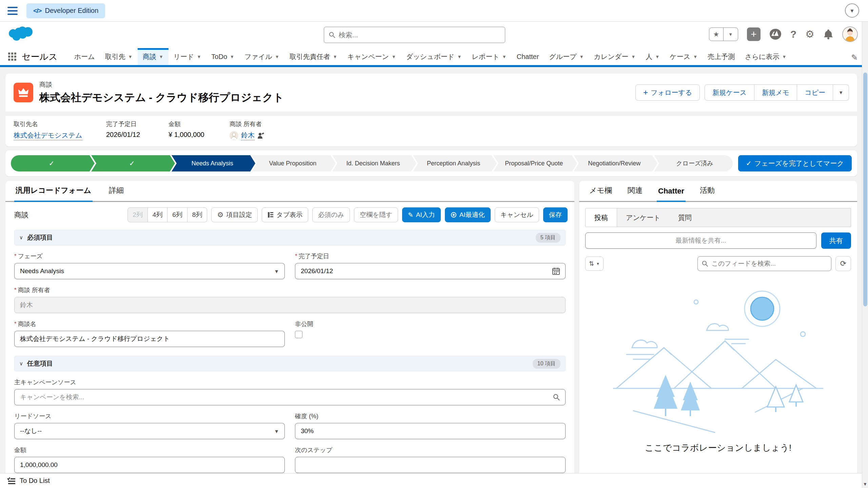  What do you see at coordinates (138, 215) in the screenshot?
I see `columns-2-button: 2列` at bounding box center [138, 215].